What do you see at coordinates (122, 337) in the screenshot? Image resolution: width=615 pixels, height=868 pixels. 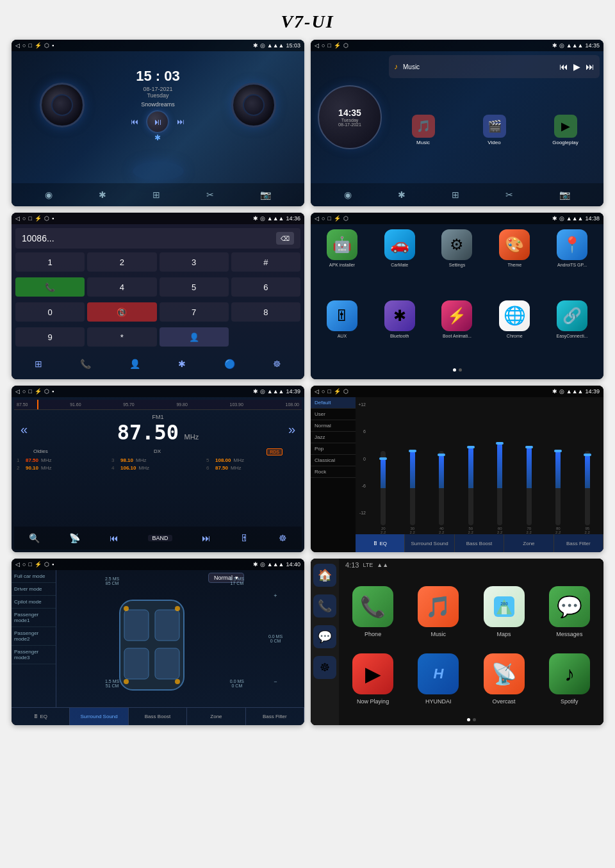 I see `key-star: *` at bounding box center [122, 337].